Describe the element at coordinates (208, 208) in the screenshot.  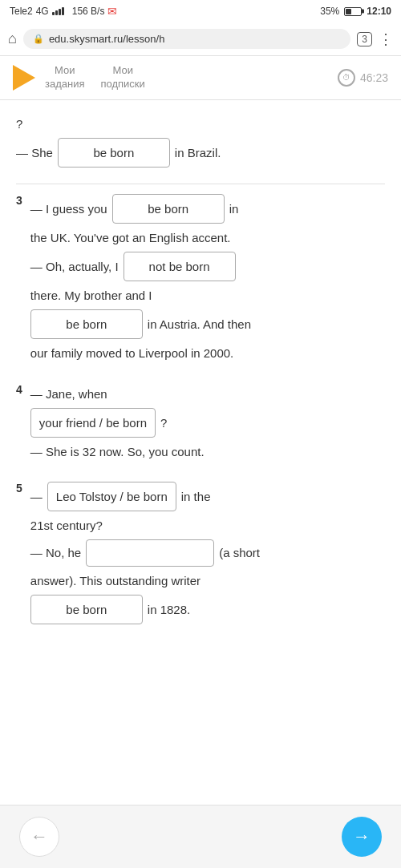
I see `line-3-1: — I guess you be born in` at that location.